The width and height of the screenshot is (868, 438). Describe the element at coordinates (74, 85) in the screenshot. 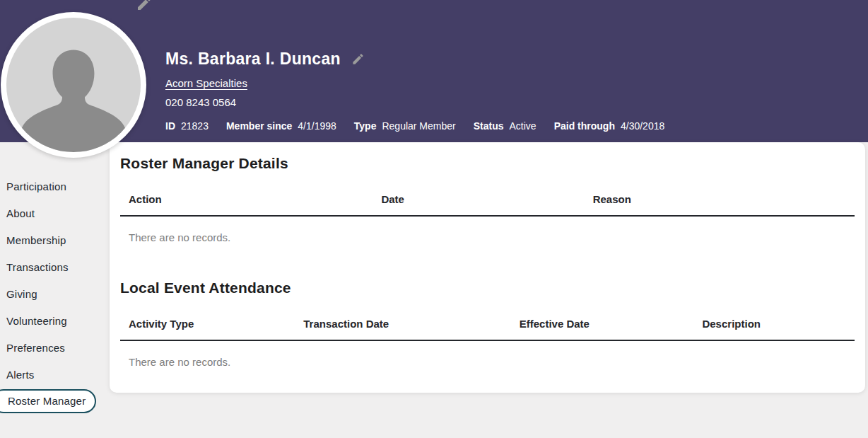

I see `avatar` at that location.